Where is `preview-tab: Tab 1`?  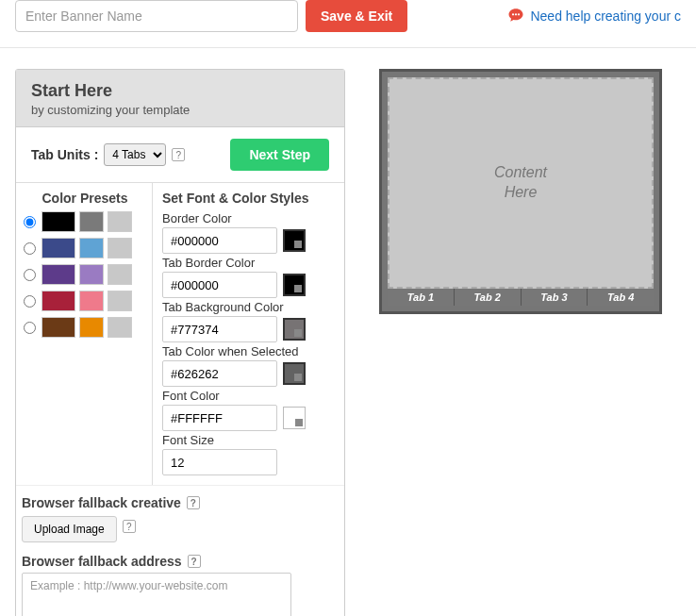
preview-tab: Tab 1 is located at coordinates (421, 297).